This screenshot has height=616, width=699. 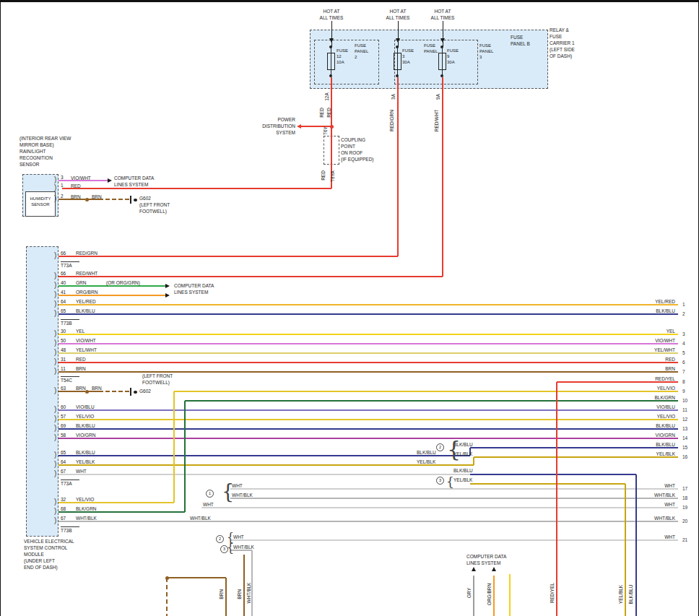 I want to click on wire-blk-grn-horizontal, so click(x=432, y=401).